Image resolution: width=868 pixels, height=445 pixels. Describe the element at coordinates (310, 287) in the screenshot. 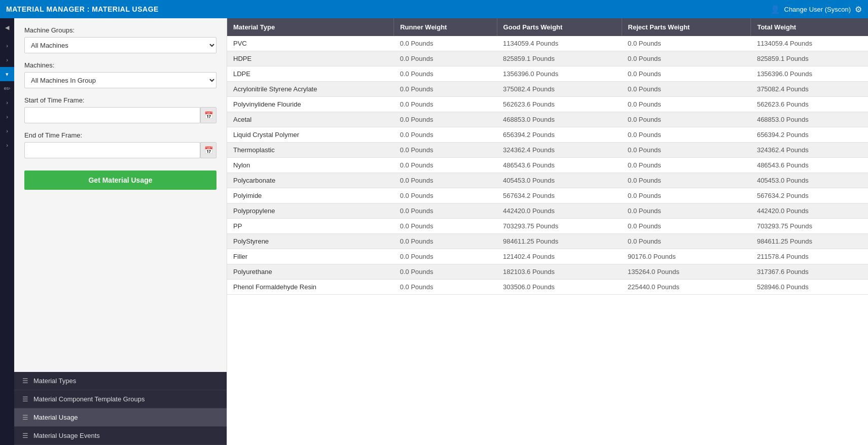

I see `cell-16-0: Phenol Formaldehyde Resin` at that location.